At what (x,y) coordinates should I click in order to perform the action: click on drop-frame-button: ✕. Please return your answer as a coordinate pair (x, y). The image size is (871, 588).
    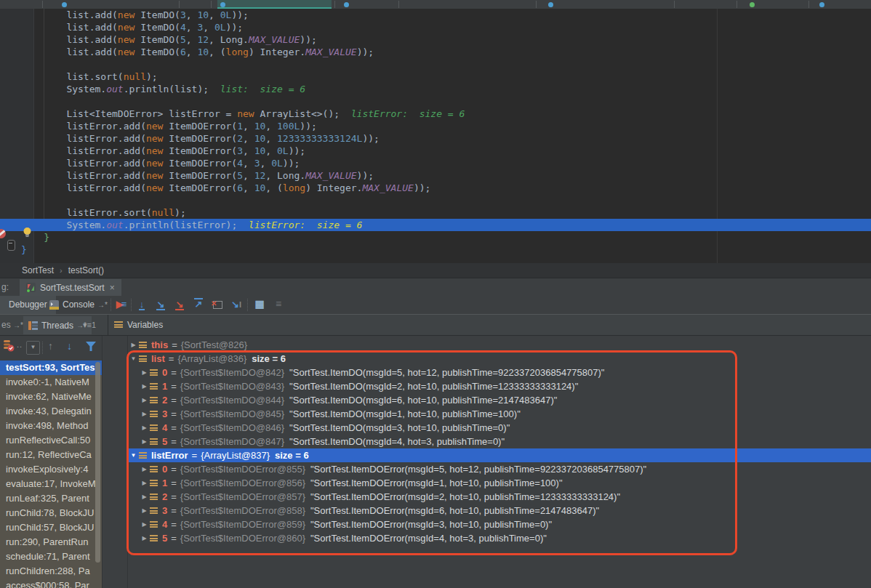
    Looking at the image, I should click on (217, 305).